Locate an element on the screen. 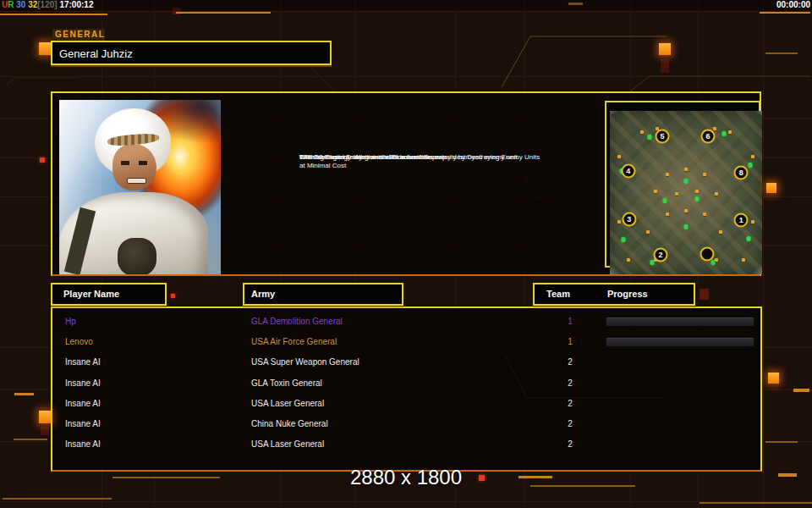 The height and width of the screenshot is (508, 812). start-position-marker: 6 is located at coordinates (707, 135).